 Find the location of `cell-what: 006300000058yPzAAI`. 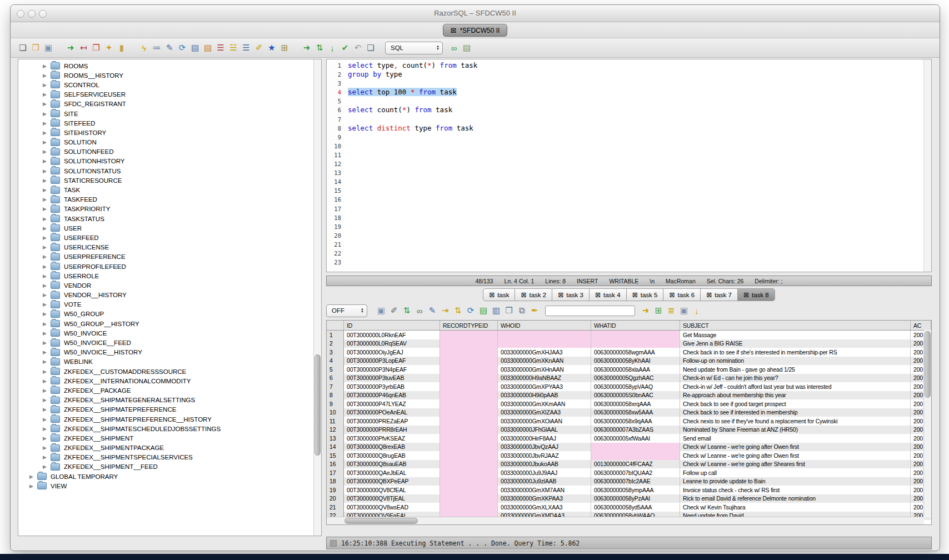

cell-what: 006300000058yPzAAI is located at coordinates (636, 499).